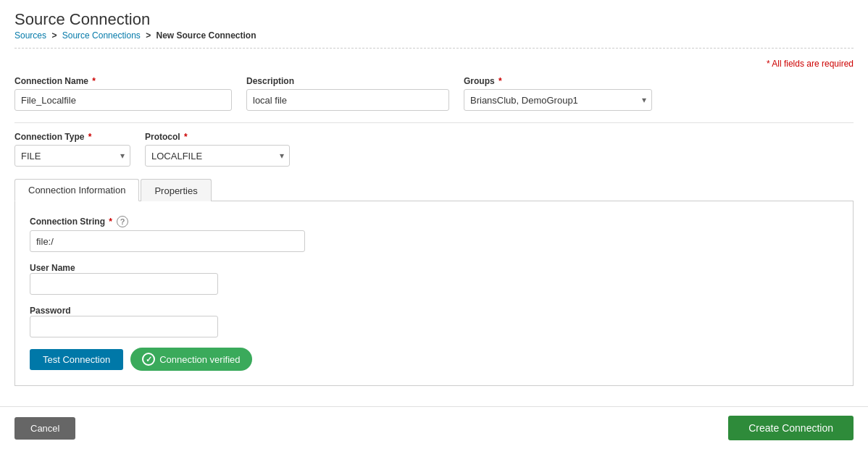 The width and height of the screenshot is (868, 449). What do you see at coordinates (72, 149) in the screenshot?
I see `connection-type-group: Connection Type * FILE` at bounding box center [72, 149].